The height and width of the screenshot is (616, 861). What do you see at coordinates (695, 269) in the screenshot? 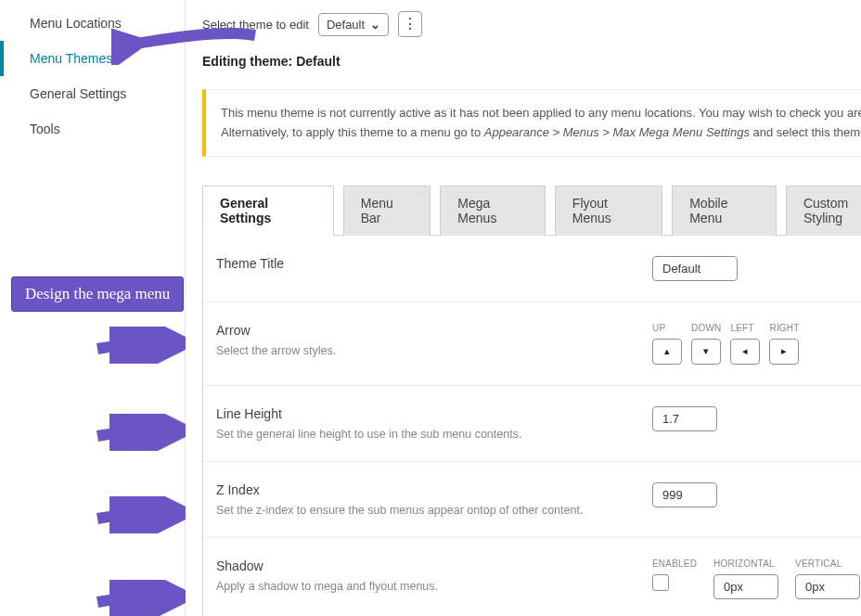
I see `theme-title-input` at bounding box center [695, 269].